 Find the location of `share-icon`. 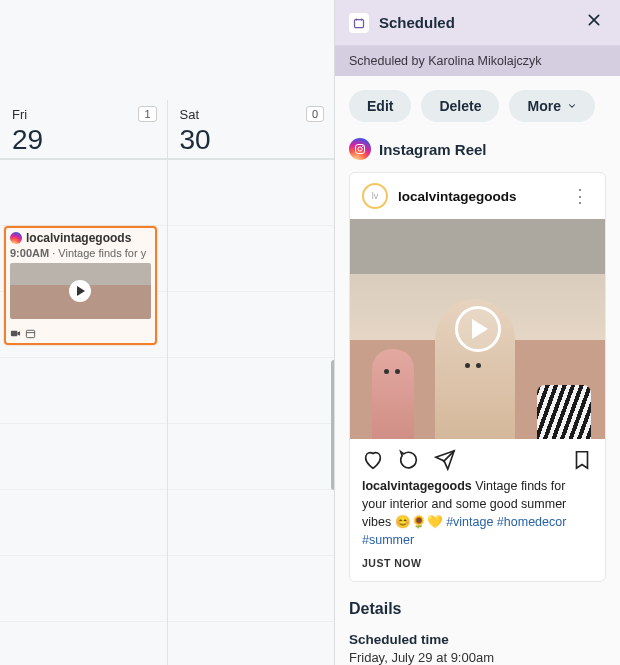

share-icon is located at coordinates (445, 460).